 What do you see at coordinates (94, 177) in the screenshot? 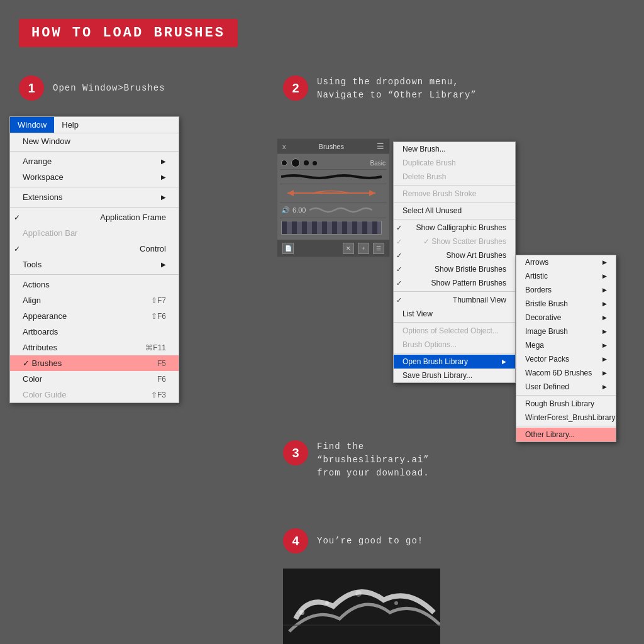
I see `menu-workspace: Workspace` at bounding box center [94, 177].